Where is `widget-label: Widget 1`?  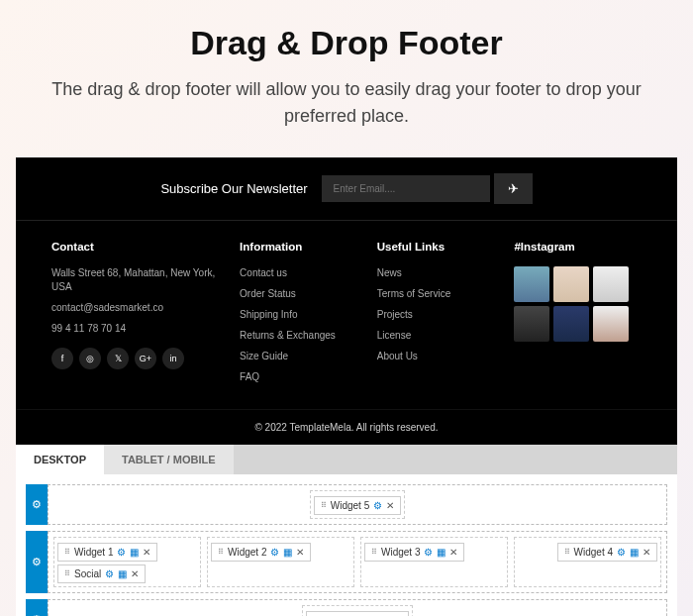 widget-label: Widget 1 is located at coordinates (93, 553).